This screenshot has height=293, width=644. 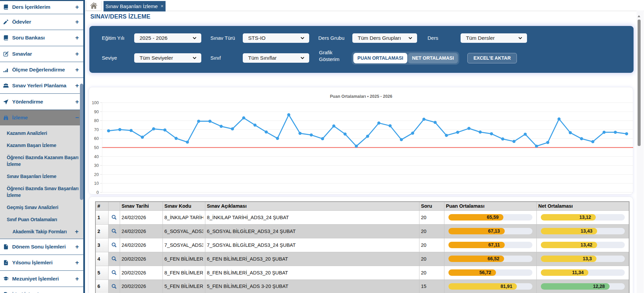 I want to click on svg-text: 10, so click(x=96, y=183).